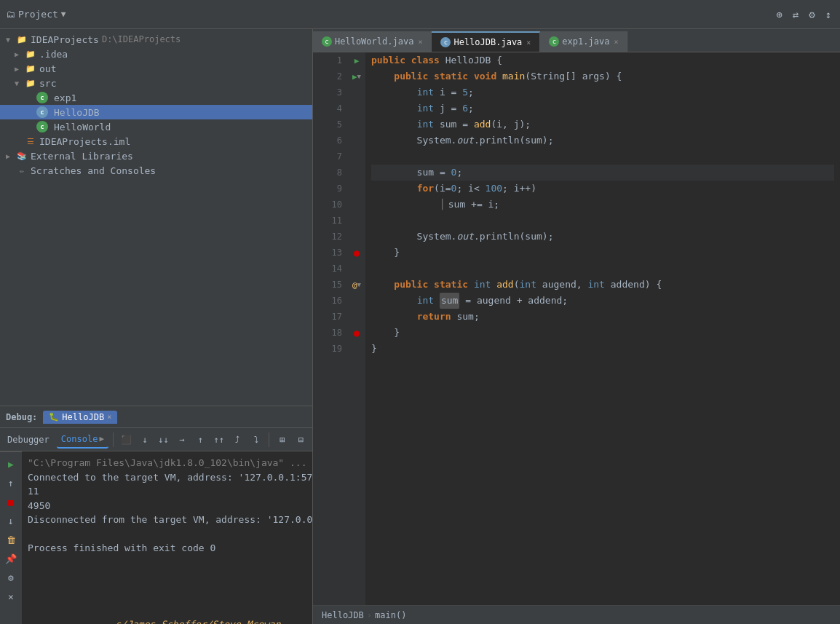 This screenshot has height=624, width=840. What do you see at coordinates (603, 349) in the screenshot?
I see `code-line-19: }` at bounding box center [603, 349].